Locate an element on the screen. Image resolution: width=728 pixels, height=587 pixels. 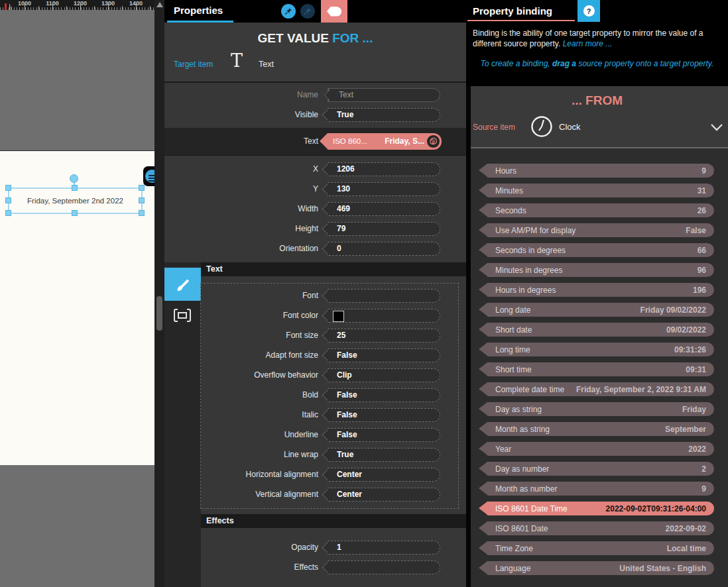
source-property-value: September is located at coordinates (686, 429).